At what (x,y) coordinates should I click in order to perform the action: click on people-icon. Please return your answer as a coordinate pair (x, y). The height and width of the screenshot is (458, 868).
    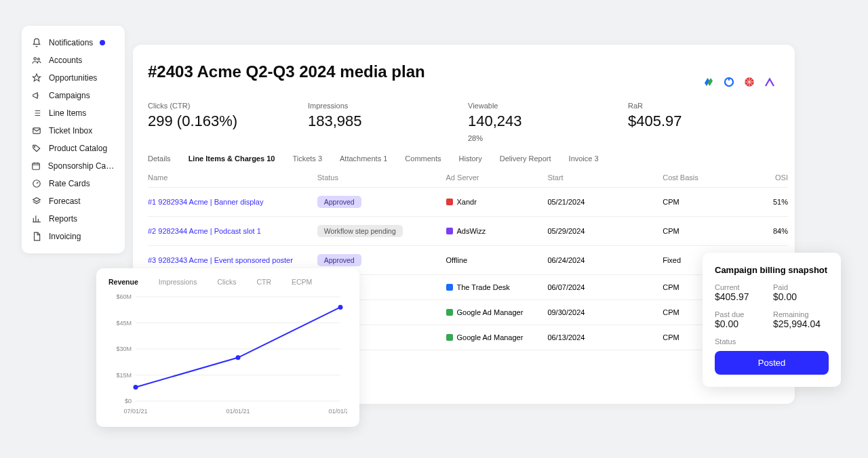
    Looking at the image, I should click on (37, 60).